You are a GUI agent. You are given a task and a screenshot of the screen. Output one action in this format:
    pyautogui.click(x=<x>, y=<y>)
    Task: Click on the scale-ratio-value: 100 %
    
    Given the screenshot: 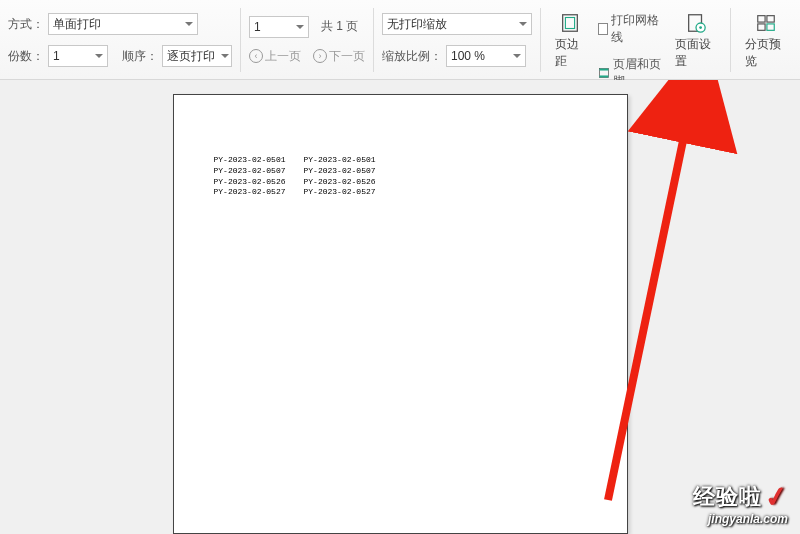 What is the action you would take?
    pyautogui.click(x=468, y=56)
    